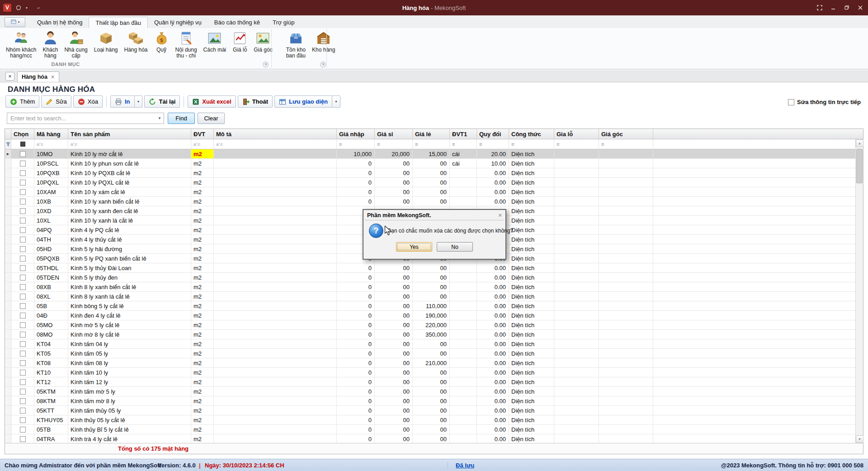 The width and height of the screenshot is (868, 471). I want to click on delete-button: Xóa, so click(88, 101).